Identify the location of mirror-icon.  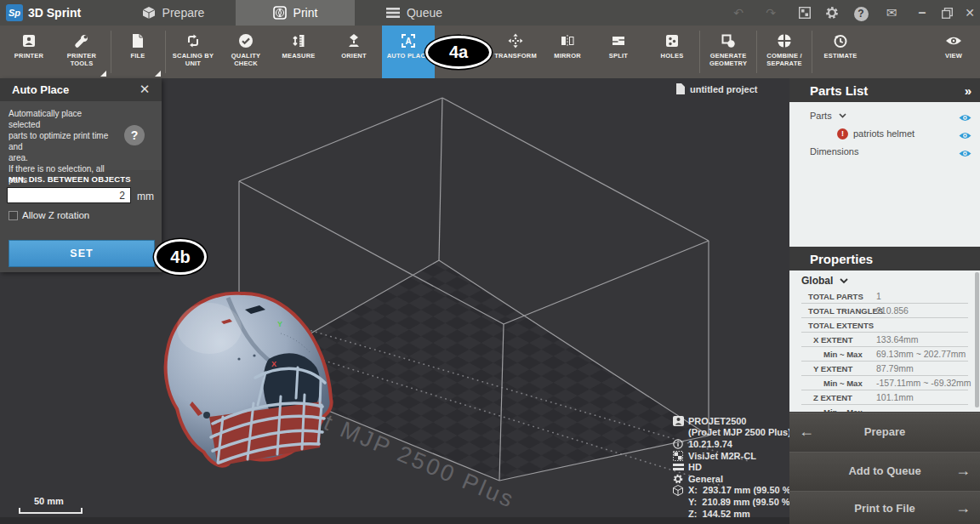
(567, 41).